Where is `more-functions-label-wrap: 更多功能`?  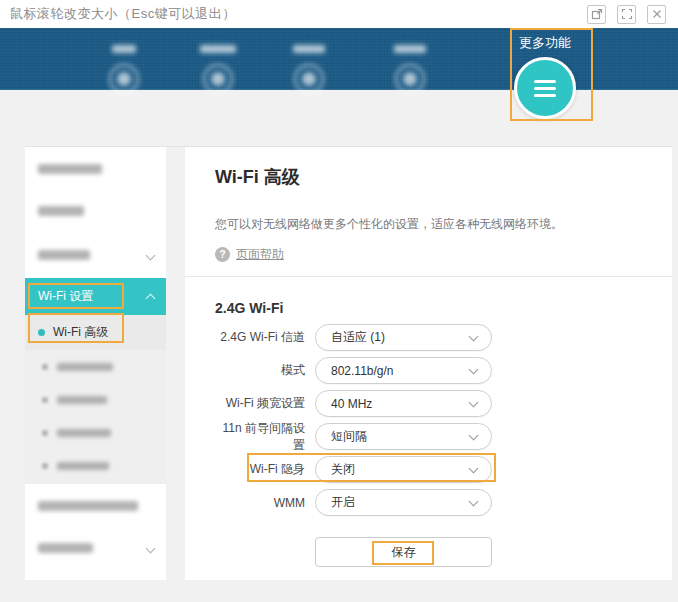
more-functions-label-wrap: 更多功能 is located at coordinates (545, 42).